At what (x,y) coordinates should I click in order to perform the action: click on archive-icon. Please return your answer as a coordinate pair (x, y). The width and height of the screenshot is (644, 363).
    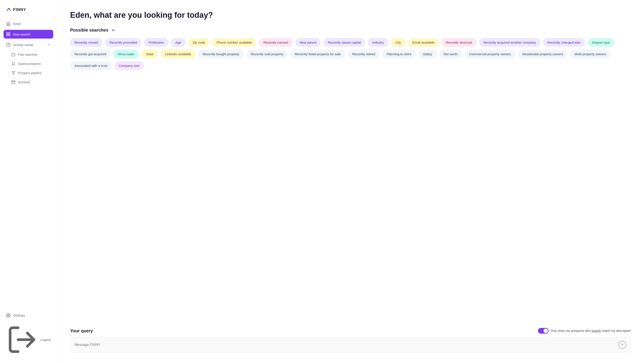
    Looking at the image, I should click on (14, 82).